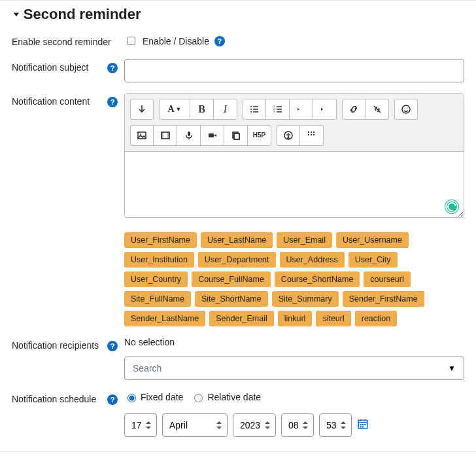 This screenshot has height=471, width=476. I want to click on recipients-search-placeholder: Search, so click(147, 368).